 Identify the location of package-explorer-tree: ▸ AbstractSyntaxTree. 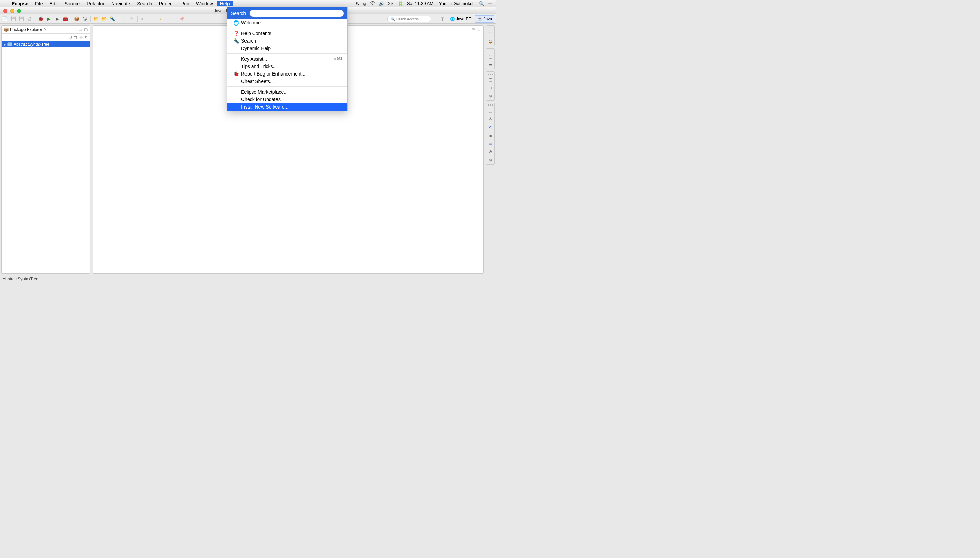
(45, 157).